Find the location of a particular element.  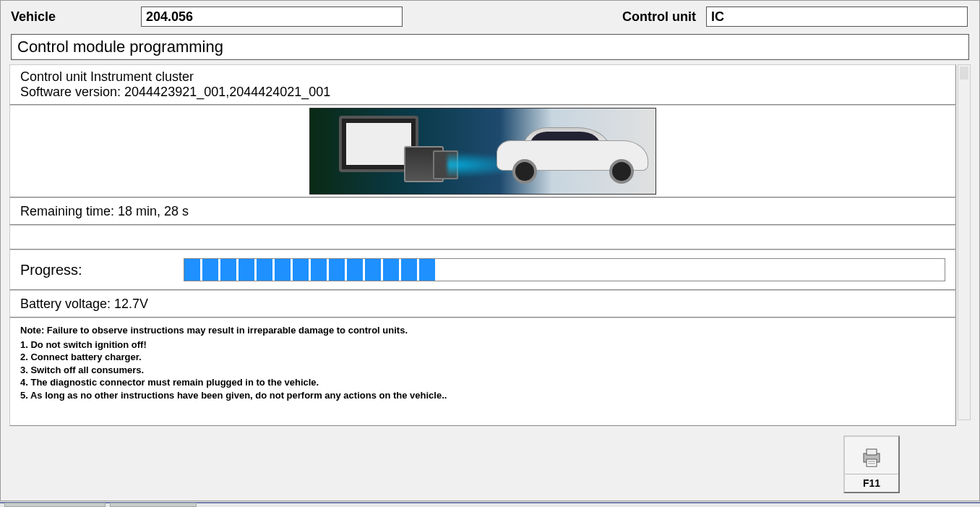

scroll-thumb is located at coordinates (964, 73).